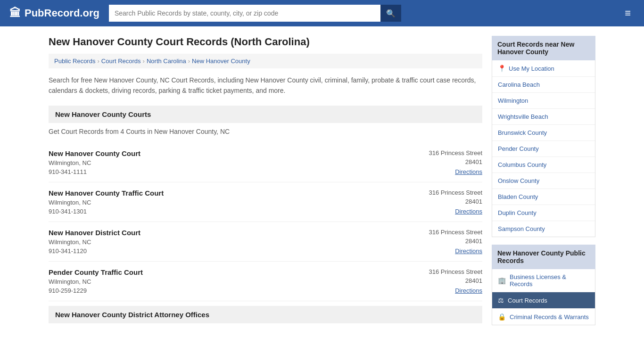 This screenshot has width=644, height=362. Describe the element at coordinates (502, 68) in the screenshot. I see `location-icon: 📍` at that location.